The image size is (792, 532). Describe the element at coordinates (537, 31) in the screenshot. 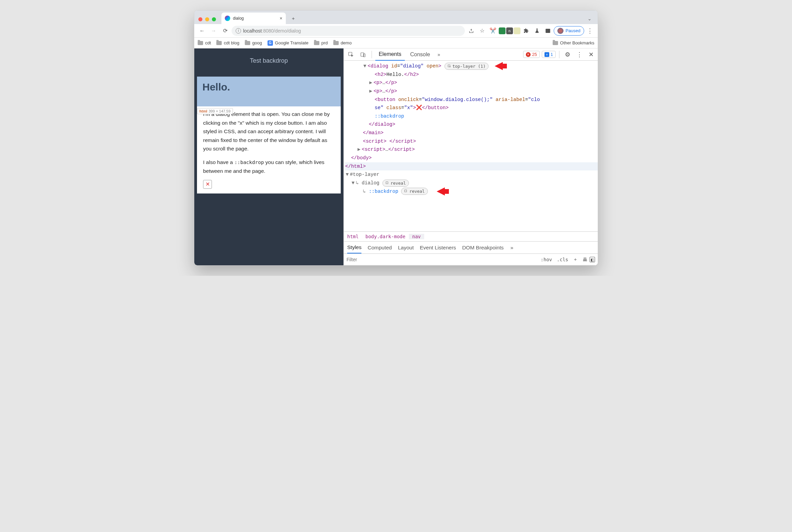

I see `labs-icon` at that location.